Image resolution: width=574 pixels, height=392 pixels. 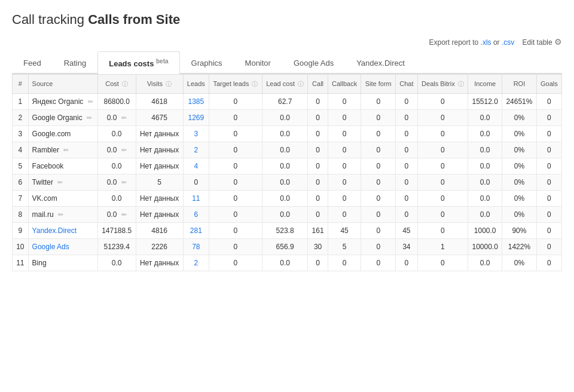 What do you see at coordinates (196, 102) in the screenshot?
I see `leads-link: 1385` at bounding box center [196, 102].